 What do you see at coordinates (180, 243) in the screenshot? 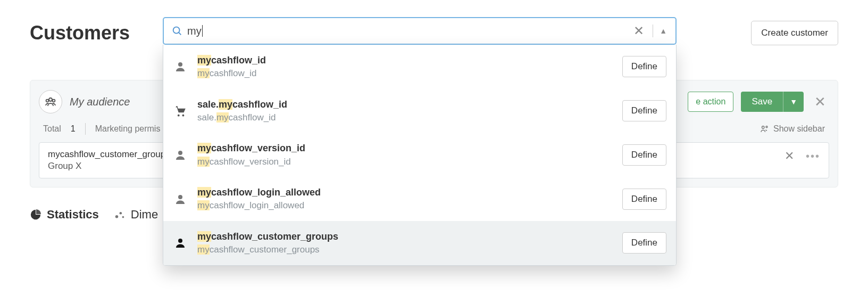
I see `person-solid-icon` at bounding box center [180, 243].